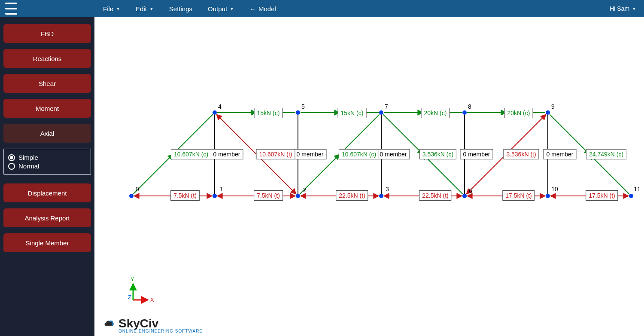 The image size is (644, 336). Describe the element at coordinates (438, 154) in the screenshot. I see `member-force-label: 3.536kN (c)` at that location.